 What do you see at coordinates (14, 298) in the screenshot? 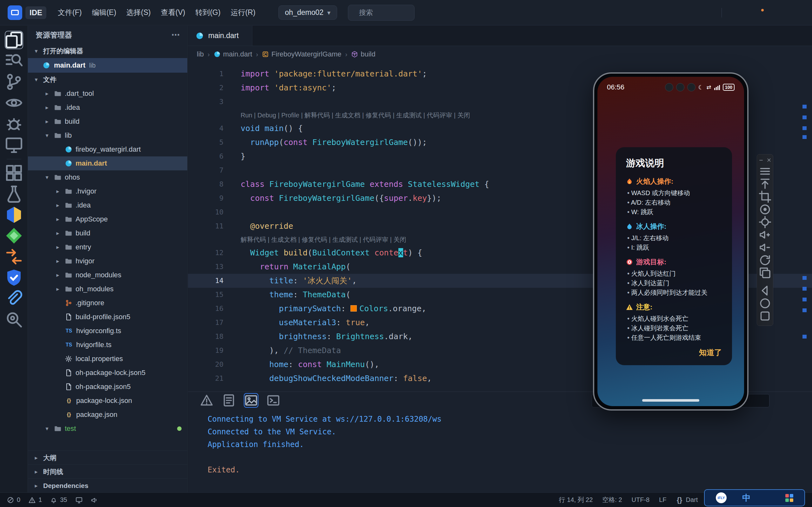
I see `activity-clip-icon` at bounding box center [14, 298].